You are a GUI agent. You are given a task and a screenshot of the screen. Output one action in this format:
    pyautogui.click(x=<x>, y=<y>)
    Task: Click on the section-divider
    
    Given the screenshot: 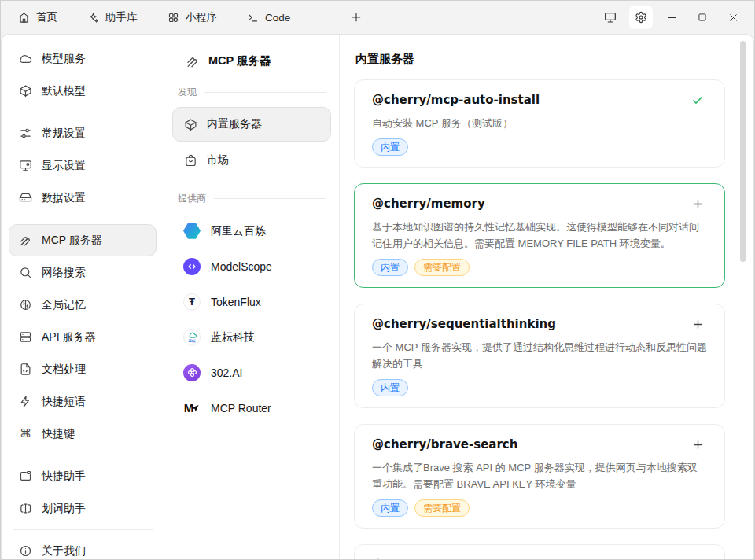 What is the action you would take?
    pyautogui.click(x=266, y=93)
    